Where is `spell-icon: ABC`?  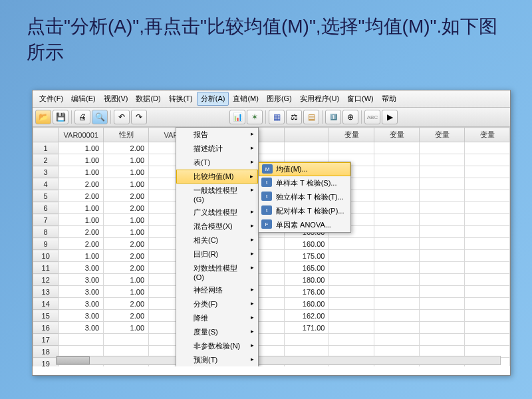 spell-icon: ABC is located at coordinates (372, 117).